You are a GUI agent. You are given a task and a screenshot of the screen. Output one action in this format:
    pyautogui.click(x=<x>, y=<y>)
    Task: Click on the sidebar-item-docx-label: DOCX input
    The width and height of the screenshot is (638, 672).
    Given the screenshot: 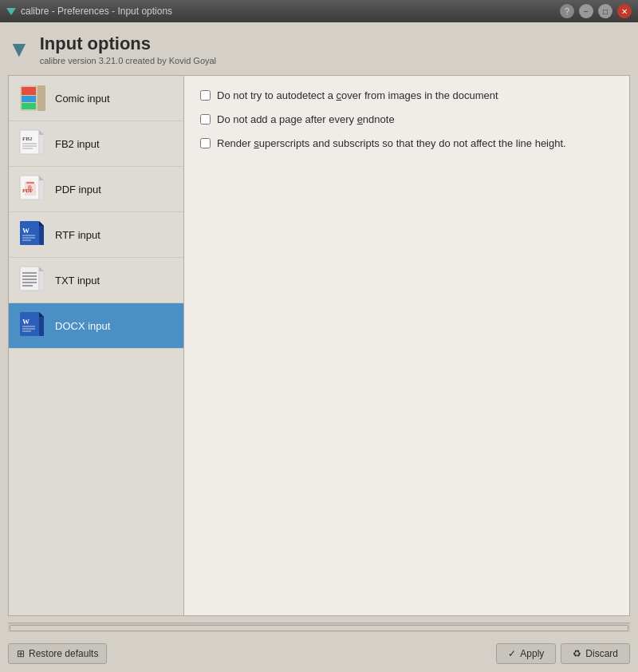 What is the action you would take?
    pyautogui.click(x=83, y=326)
    